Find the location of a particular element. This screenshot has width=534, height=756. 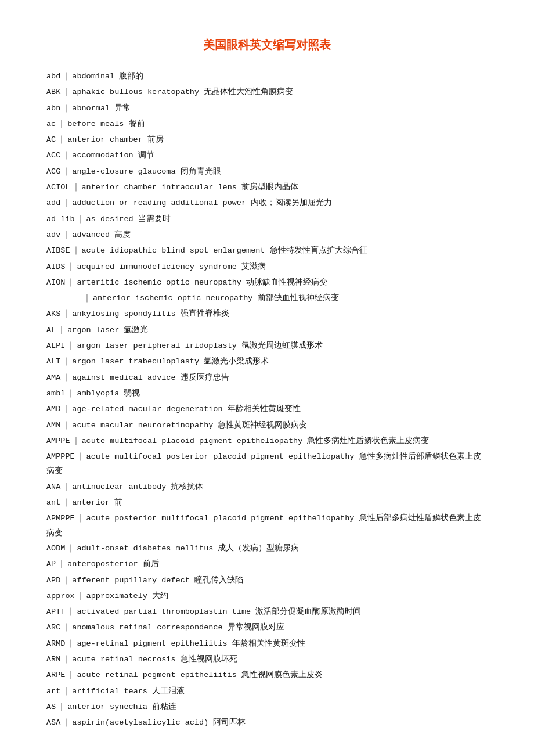

list-item: AODM｜adult-onset diabetes mellitus 成人（发病… is located at coordinates (267, 548).